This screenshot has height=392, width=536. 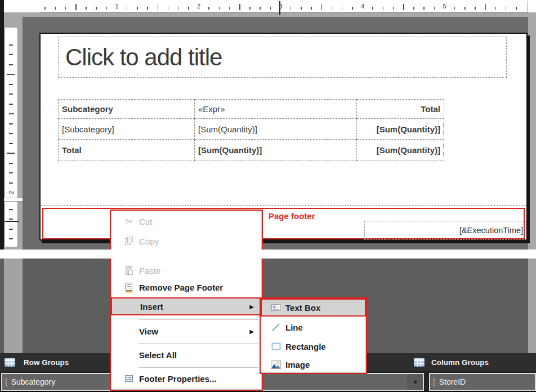 I want to click on left-edge, so click(x=2, y=125).